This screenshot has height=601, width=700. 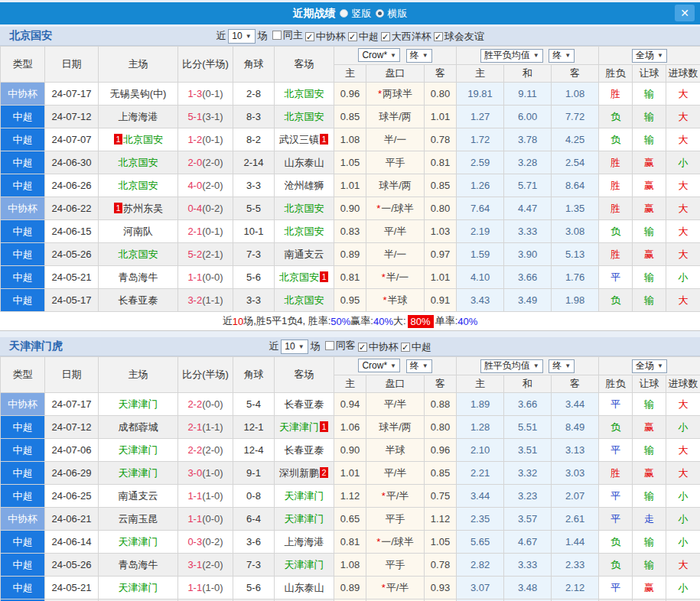 What do you see at coordinates (254, 255) in the screenshot?
I see `corner-cell: 7-3` at bounding box center [254, 255].